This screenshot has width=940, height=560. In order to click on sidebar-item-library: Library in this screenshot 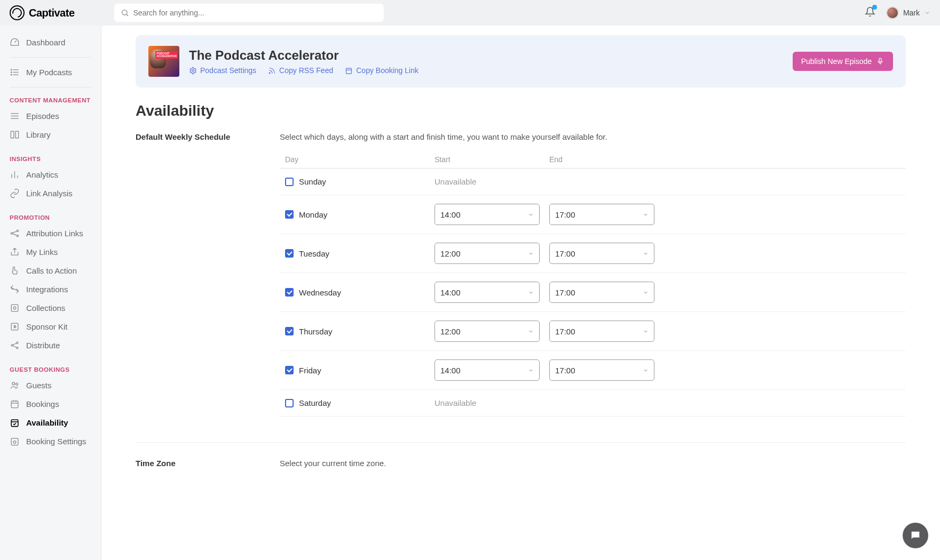, I will do `click(50, 134)`.